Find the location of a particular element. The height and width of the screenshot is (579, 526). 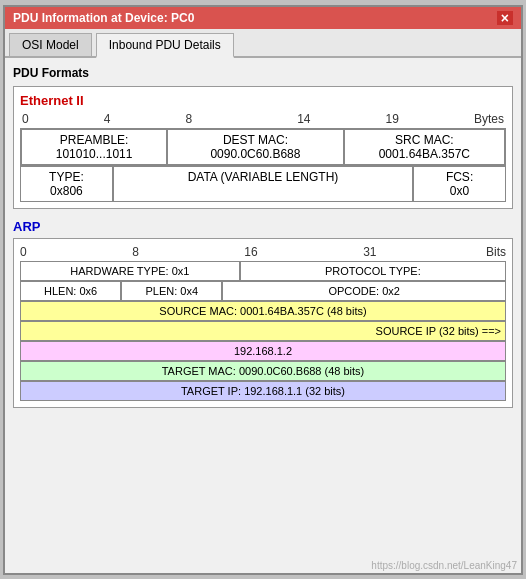

arp-scale-31: 31 is located at coordinates (370, 252).